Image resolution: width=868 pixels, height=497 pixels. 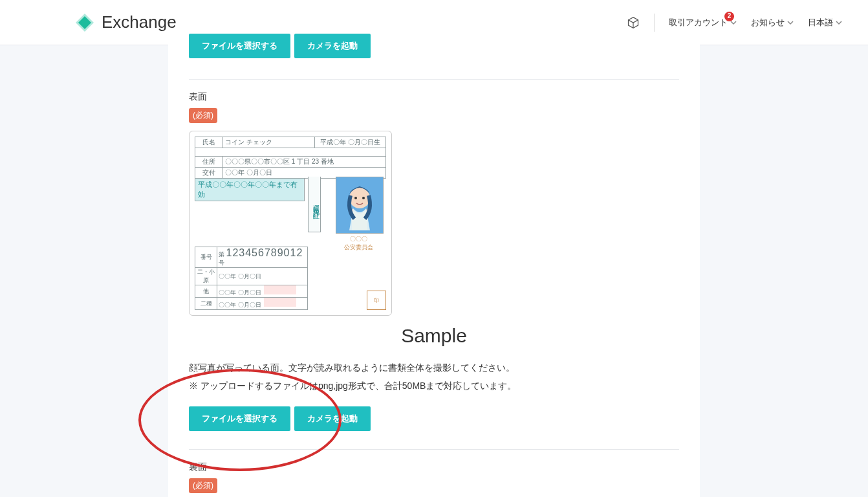 I want to click on card-num-value: 第 123456789012 号, so click(x=263, y=258).